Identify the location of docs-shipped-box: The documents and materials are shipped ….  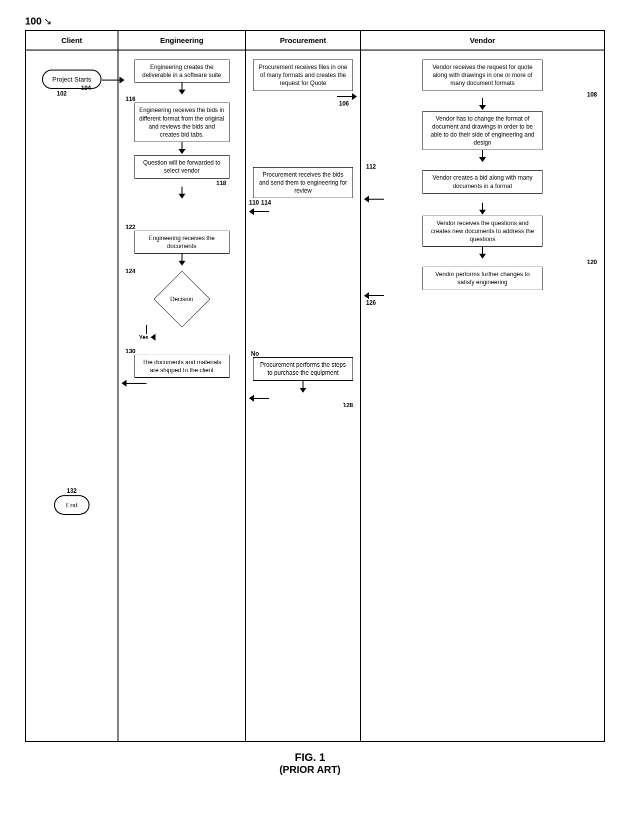
(182, 366).